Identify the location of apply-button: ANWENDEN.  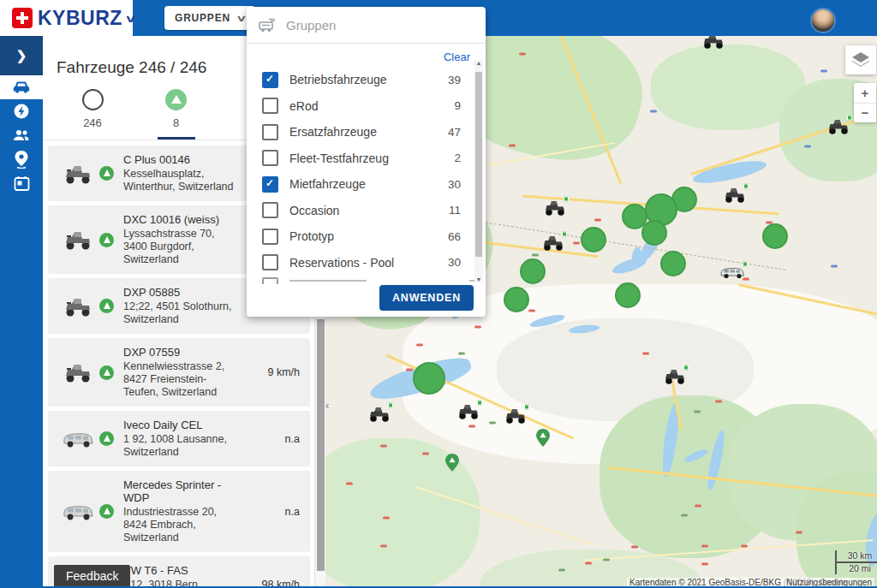
(427, 298).